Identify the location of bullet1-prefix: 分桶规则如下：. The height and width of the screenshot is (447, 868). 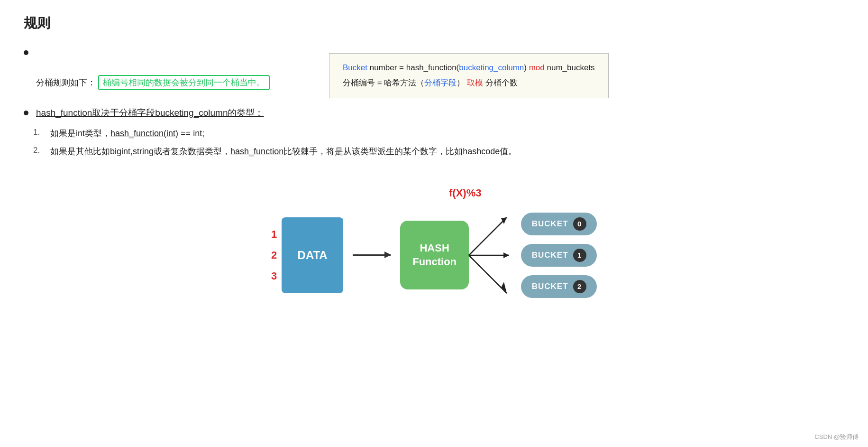
(66, 83).